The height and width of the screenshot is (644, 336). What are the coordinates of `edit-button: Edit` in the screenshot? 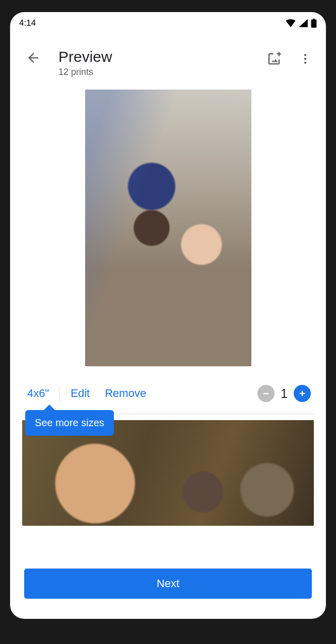 It's located at (80, 393).